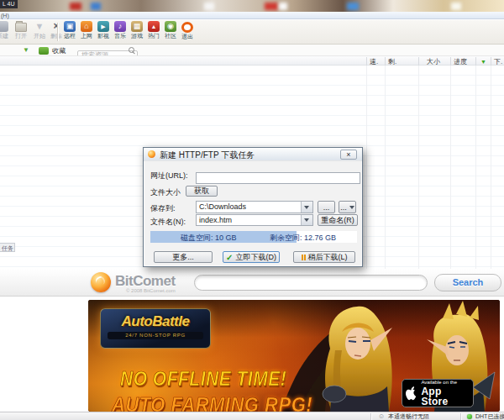 The image size is (504, 420). What do you see at coordinates (44, 50) in the screenshot?
I see `favorites-icon` at bounding box center [44, 50].